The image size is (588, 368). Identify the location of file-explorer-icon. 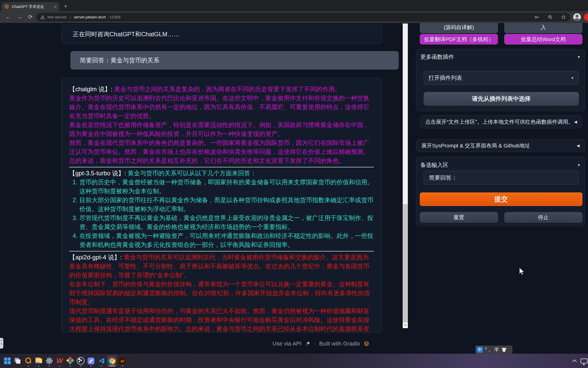
(39, 361).